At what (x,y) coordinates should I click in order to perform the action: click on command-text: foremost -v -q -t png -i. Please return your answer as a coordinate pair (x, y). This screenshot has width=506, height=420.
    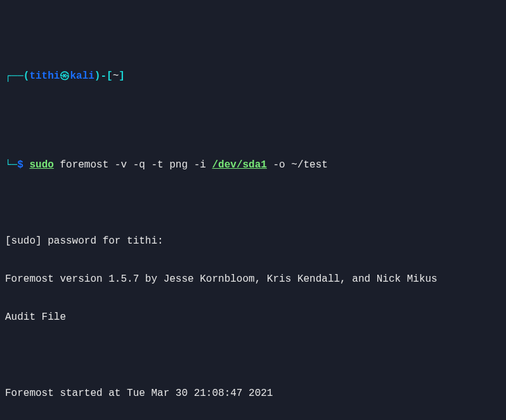
    Looking at the image, I should click on (136, 165).